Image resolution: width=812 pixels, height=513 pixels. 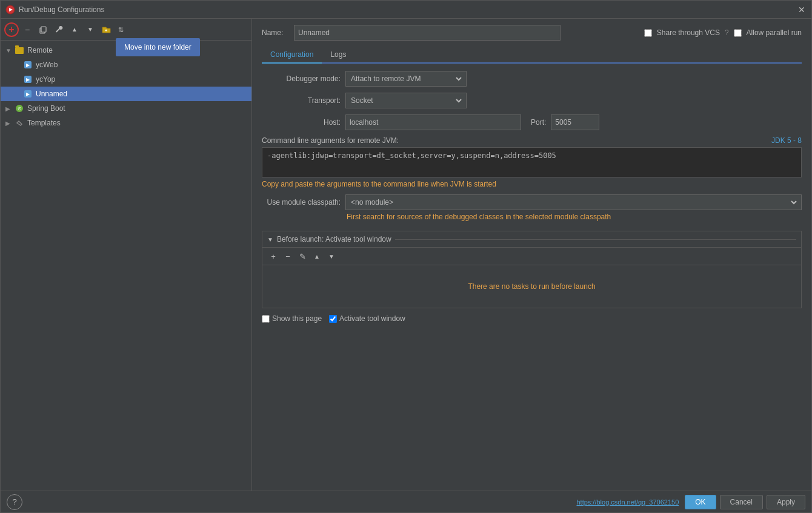 I want to click on close-button: ✕, so click(x=802, y=10).